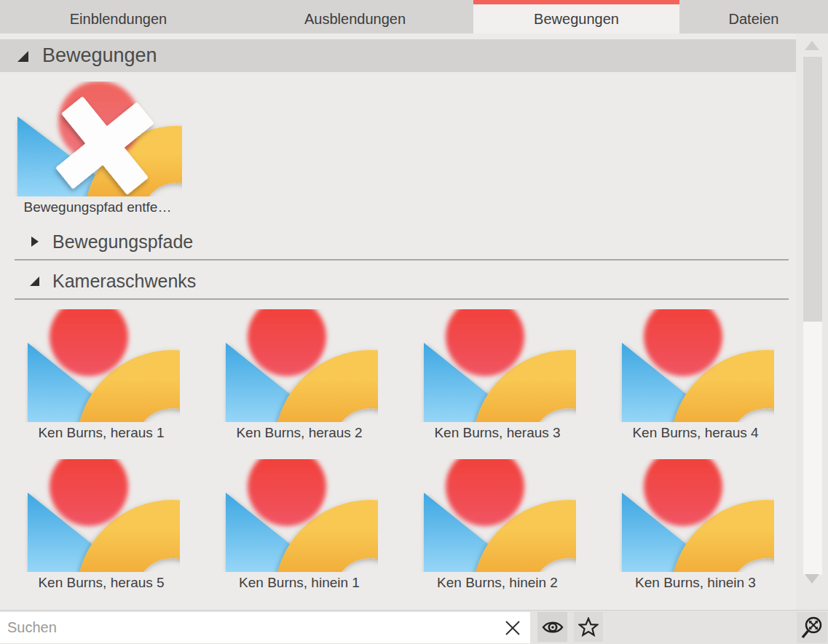  I want to click on tab-label: Ausblendungen, so click(355, 19).